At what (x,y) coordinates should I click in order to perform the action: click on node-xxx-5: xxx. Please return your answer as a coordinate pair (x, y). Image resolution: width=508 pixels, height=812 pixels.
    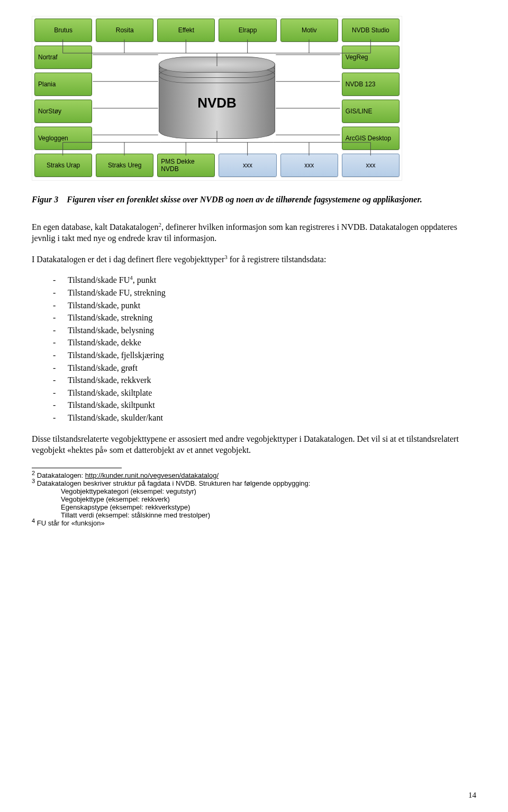
    Looking at the image, I should click on (370, 165).